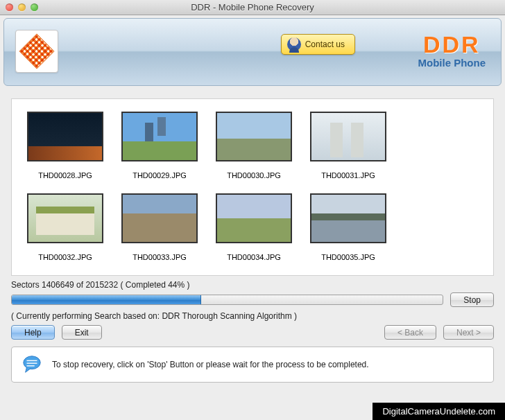 This screenshot has height=420, width=505. What do you see at coordinates (438, 412) in the screenshot?
I see `footer-watermark: DigitalCameraUndelete.com` at bounding box center [438, 412].